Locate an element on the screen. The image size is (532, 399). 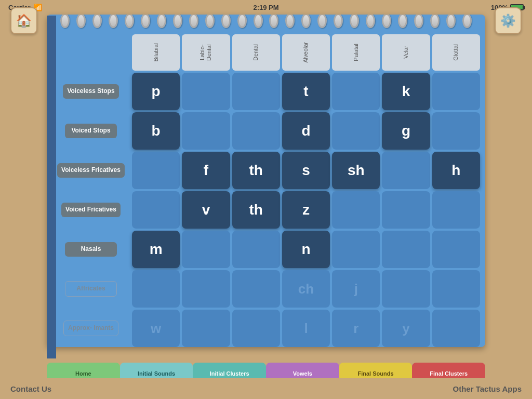
cell-nasals-palatal is located at coordinates (356, 249).